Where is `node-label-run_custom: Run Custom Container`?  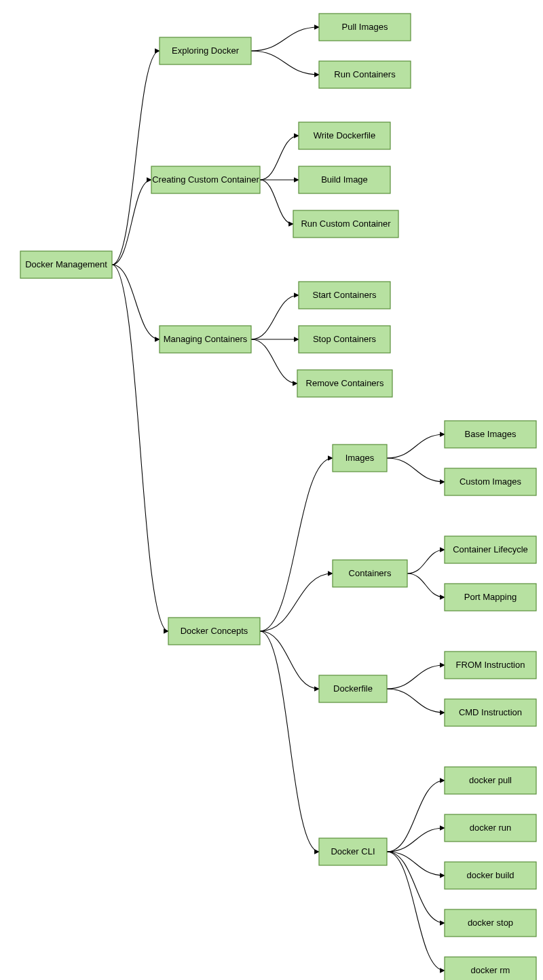
node-label-run_custom: Run Custom Container is located at coordinates (346, 224).